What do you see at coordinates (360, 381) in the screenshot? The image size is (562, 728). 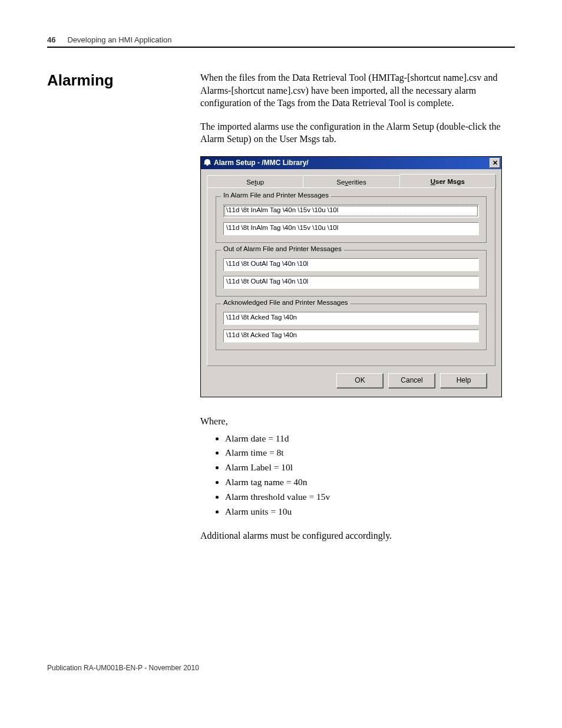 I see `ok-button: OK` at bounding box center [360, 381].